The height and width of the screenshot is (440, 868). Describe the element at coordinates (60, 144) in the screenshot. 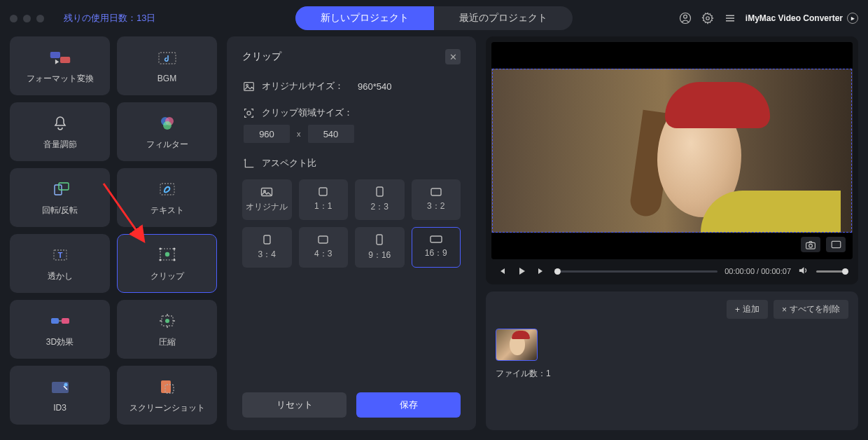

I see `tool-label: 音量調節` at that location.